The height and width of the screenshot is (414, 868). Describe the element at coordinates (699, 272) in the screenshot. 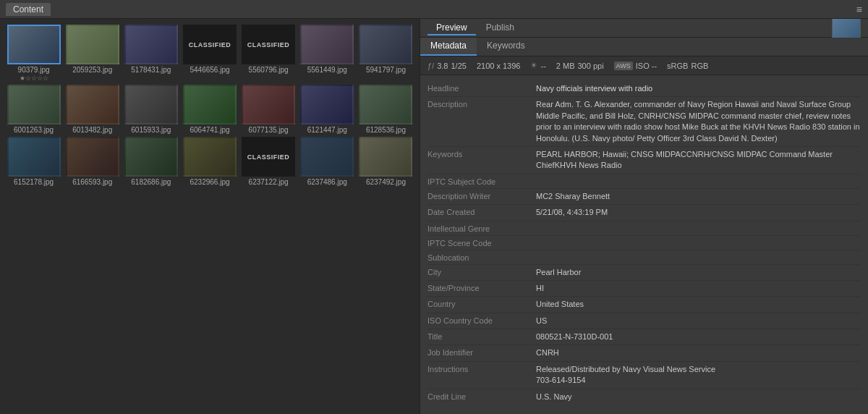

I see `city-value: Pearl Harbor` at that location.